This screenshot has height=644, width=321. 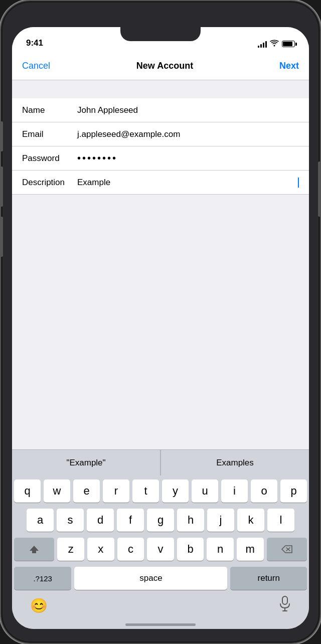 What do you see at coordinates (160, 520) in the screenshot?
I see `key-row-2: a s d f g h j k l` at bounding box center [160, 520].